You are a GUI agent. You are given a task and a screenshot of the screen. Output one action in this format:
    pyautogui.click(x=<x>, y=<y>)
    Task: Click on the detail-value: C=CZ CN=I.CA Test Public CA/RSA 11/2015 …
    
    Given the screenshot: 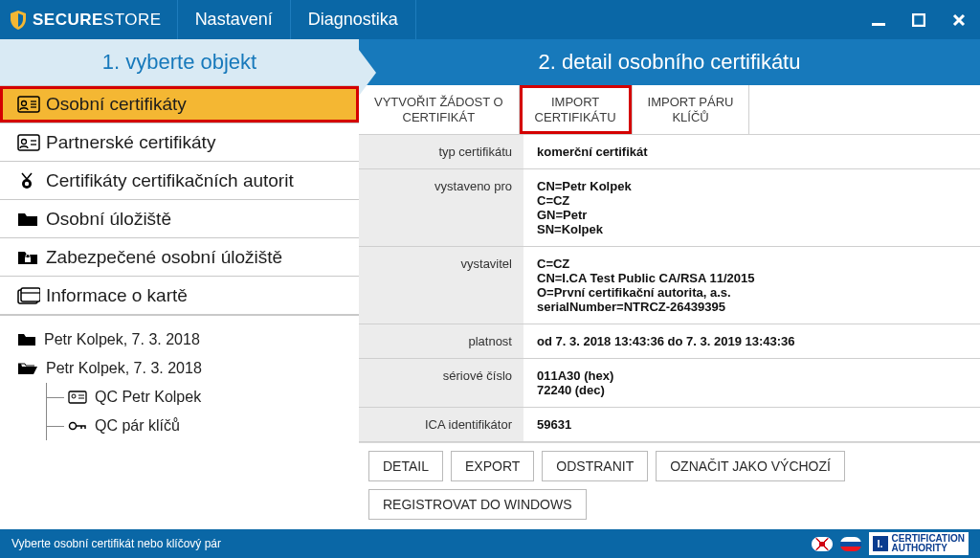 What is the action you would take?
    pyautogui.click(x=752, y=285)
    